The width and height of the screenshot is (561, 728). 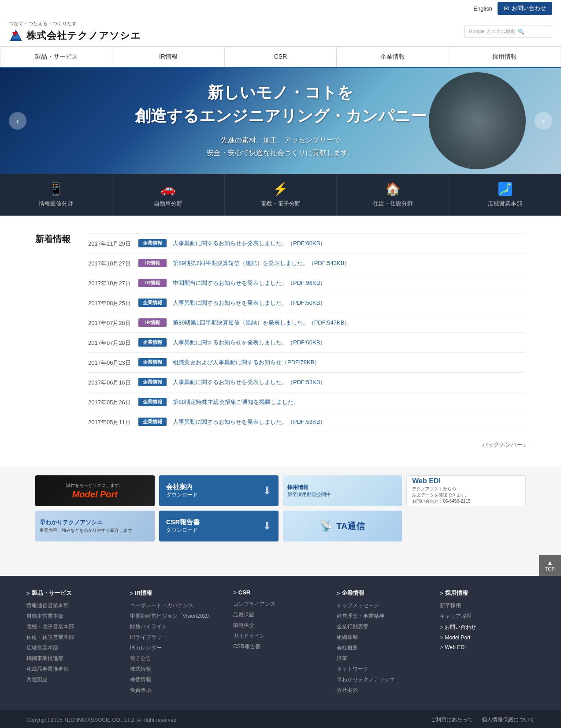 I want to click on nav-item-products: 製品・サービス, so click(x=56, y=57).